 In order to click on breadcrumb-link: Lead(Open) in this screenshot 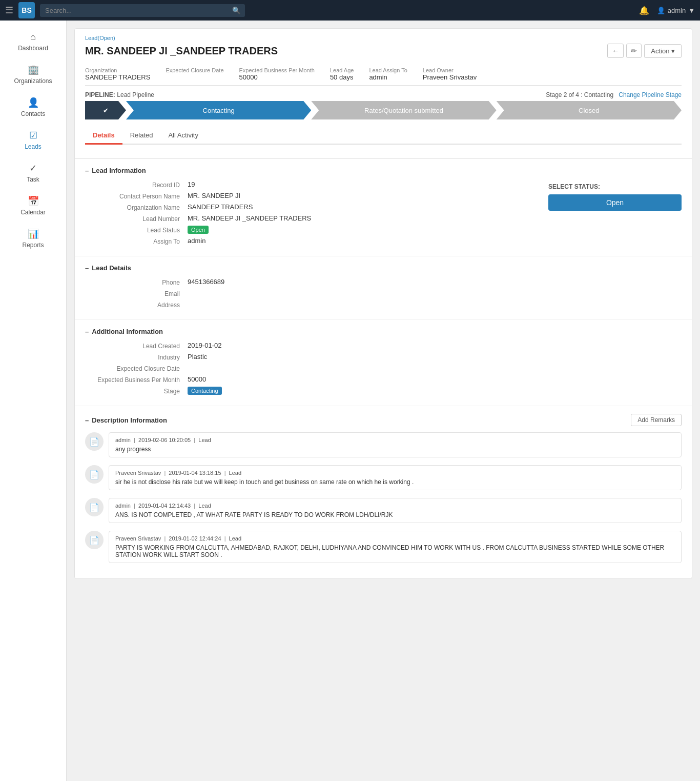, I will do `click(100, 38)`.